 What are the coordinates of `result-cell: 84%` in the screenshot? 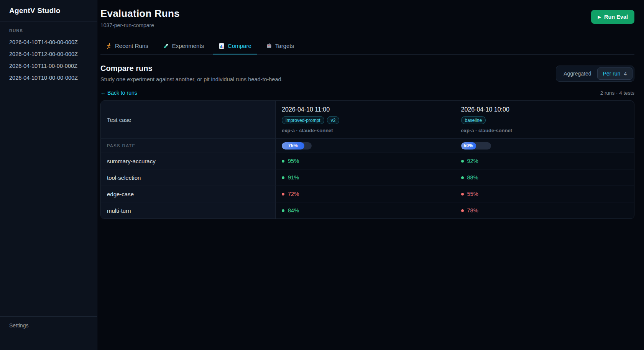 It's located at (365, 210).